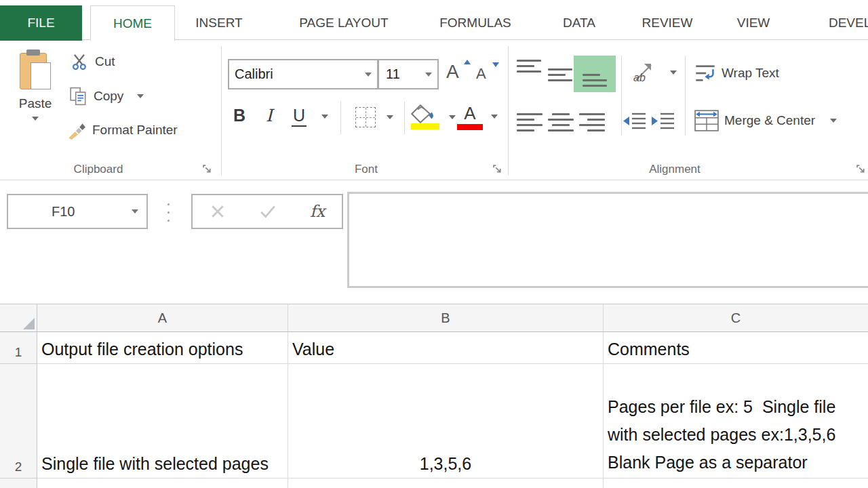  What do you see at coordinates (446, 483) in the screenshot?
I see `cell-b3` at bounding box center [446, 483].